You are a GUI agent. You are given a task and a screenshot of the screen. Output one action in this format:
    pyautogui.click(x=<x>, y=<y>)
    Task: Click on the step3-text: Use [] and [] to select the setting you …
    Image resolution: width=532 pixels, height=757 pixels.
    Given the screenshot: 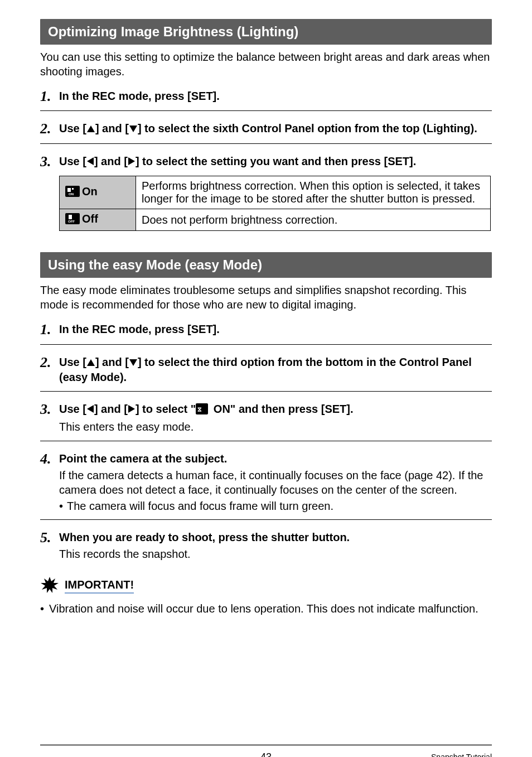 What is the action you would take?
    pyautogui.click(x=275, y=162)
    